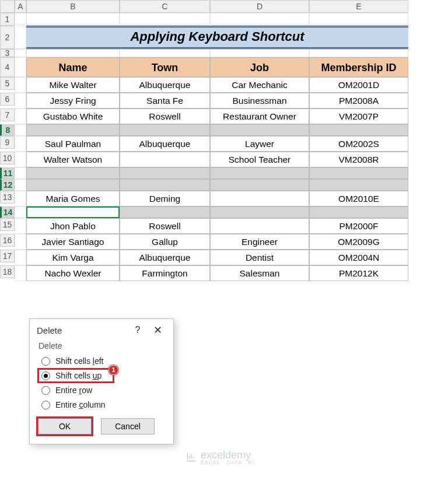  What do you see at coordinates (7, 197) in the screenshot?
I see `row-header: 13` at bounding box center [7, 197].